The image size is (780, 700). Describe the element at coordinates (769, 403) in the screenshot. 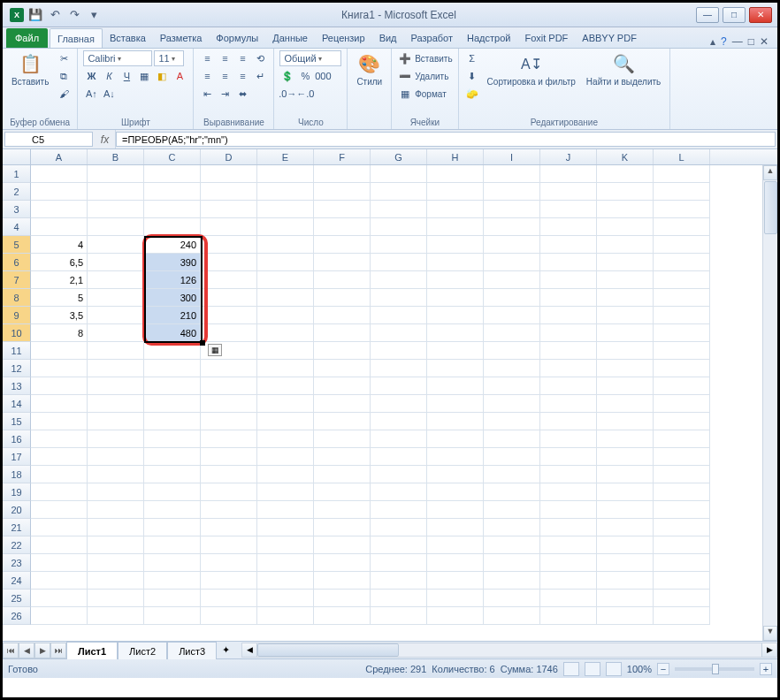

I see `vertical-scrollbar: ▲ ▼` at that location.